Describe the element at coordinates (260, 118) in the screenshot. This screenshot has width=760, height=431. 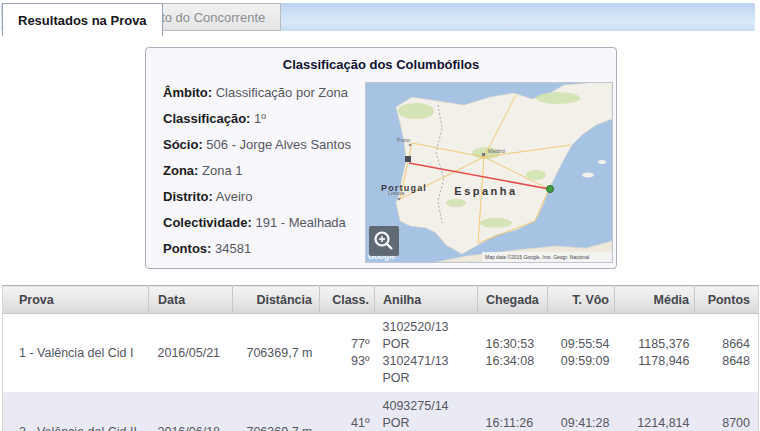
I see `field-classificacao-value: 1º` at that location.